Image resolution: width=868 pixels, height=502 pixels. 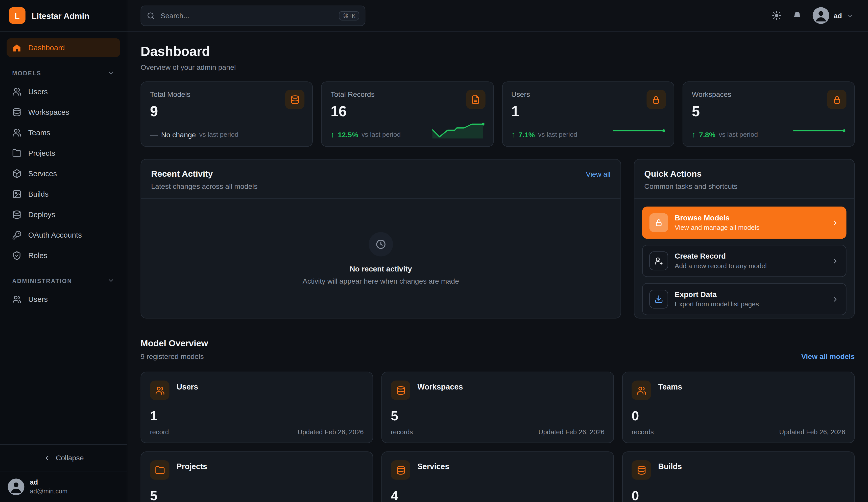 I want to click on stat-card-total-models: Total Models 9 — No change vs last perio…, so click(x=227, y=114).